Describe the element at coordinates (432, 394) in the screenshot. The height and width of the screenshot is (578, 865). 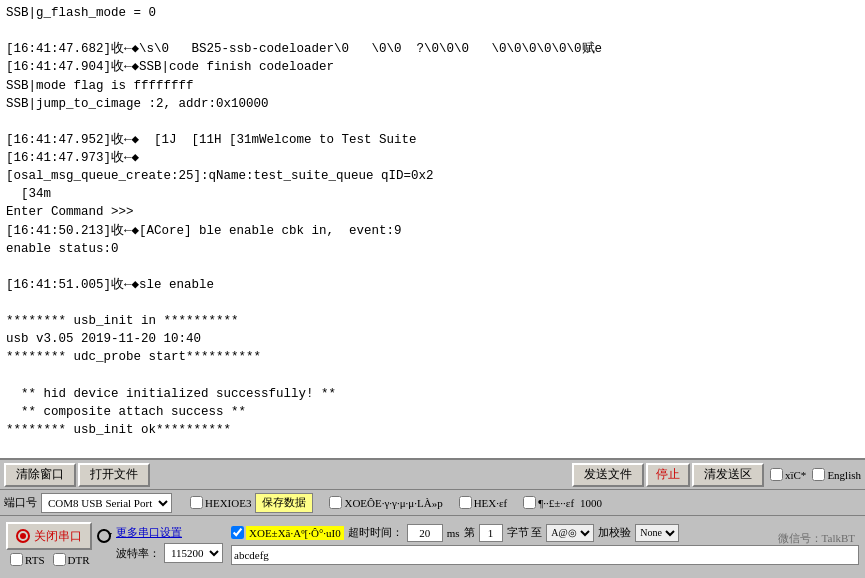
I see `term-line: ** hid device initialized successfully! …` at that location.